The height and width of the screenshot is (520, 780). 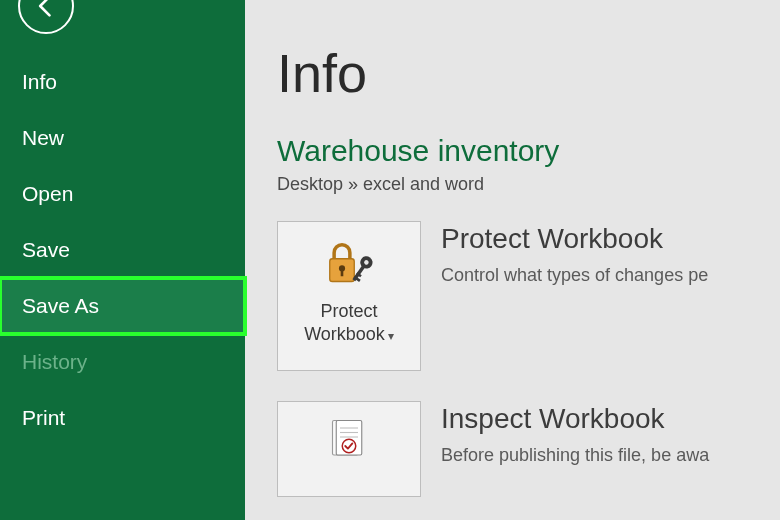 I want to click on page-title: Info, so click(x=528, y=73).